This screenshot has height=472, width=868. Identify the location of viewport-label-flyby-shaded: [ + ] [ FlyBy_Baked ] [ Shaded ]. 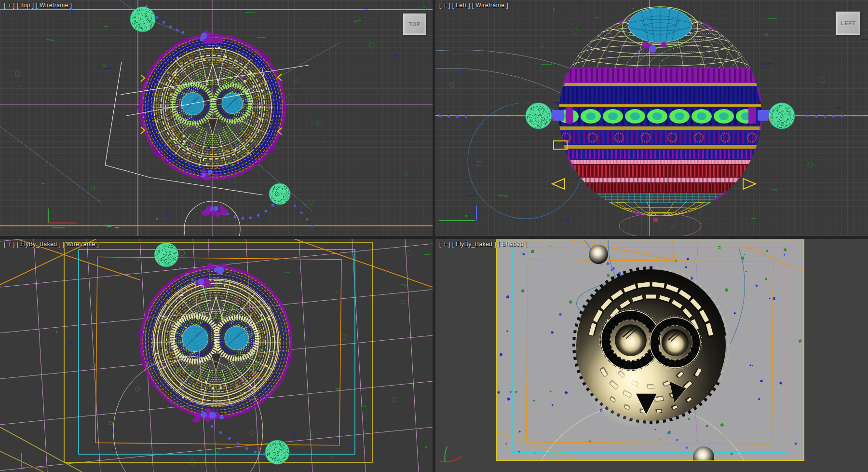
(483, 244).